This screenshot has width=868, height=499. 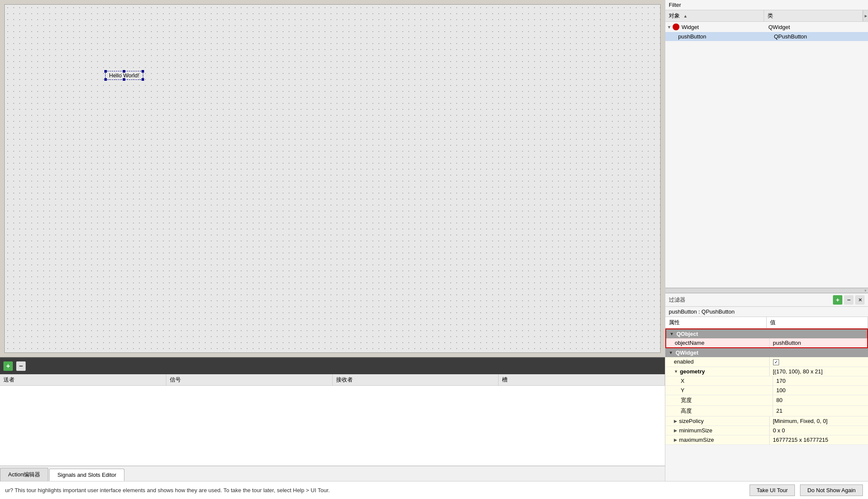 I want to click on prop-name-objectname: objectName, so click(x=718, y=343).